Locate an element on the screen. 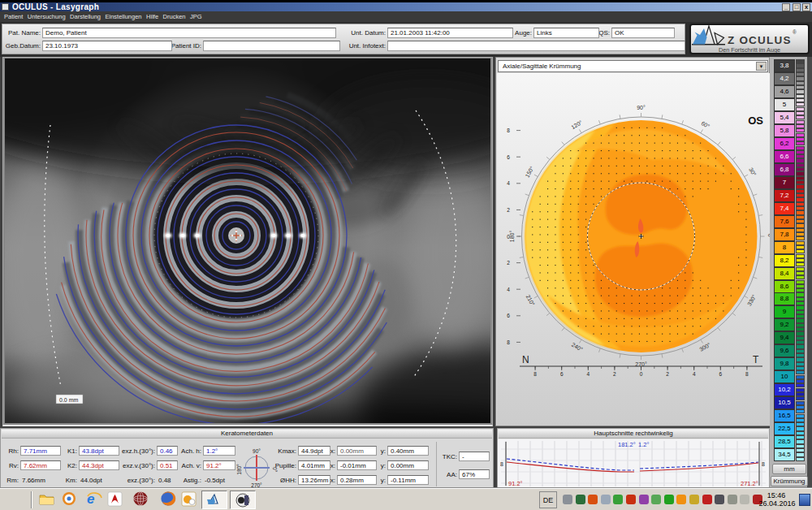 The image size is (812, 510). svg-text: OS is located at coordinates (755, 120).